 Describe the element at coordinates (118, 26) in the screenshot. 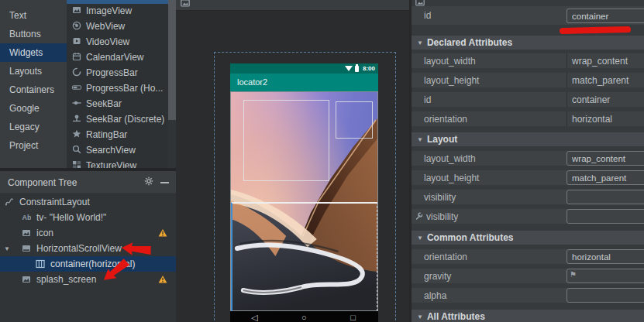

I see `palette-widget-webview: WebView` at that location.